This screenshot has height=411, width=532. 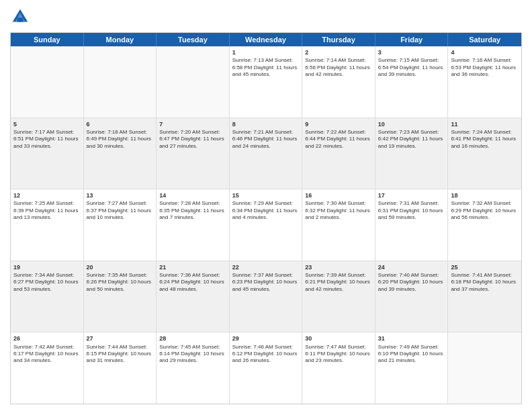 I want to click on calendar-cell: 18Sunrise: 7:32 AM Sunset: 6:29 PM Dayli…, so click(x=485, y=225).